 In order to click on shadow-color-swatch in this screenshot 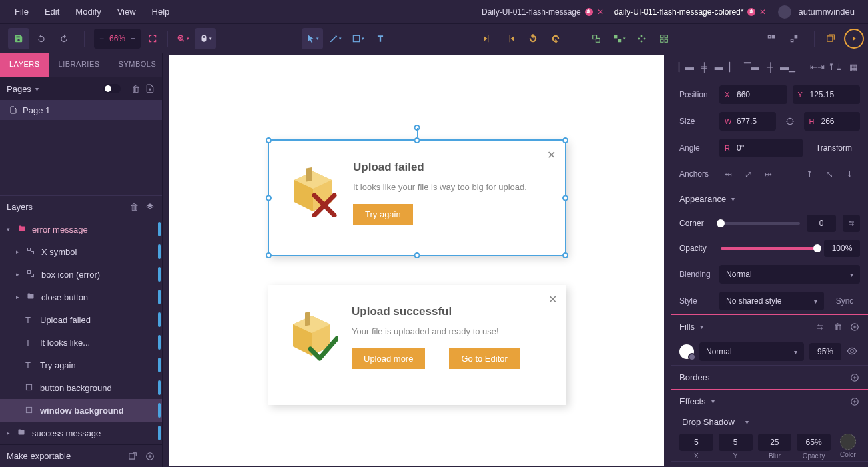, I will do `click(848, 442)`.